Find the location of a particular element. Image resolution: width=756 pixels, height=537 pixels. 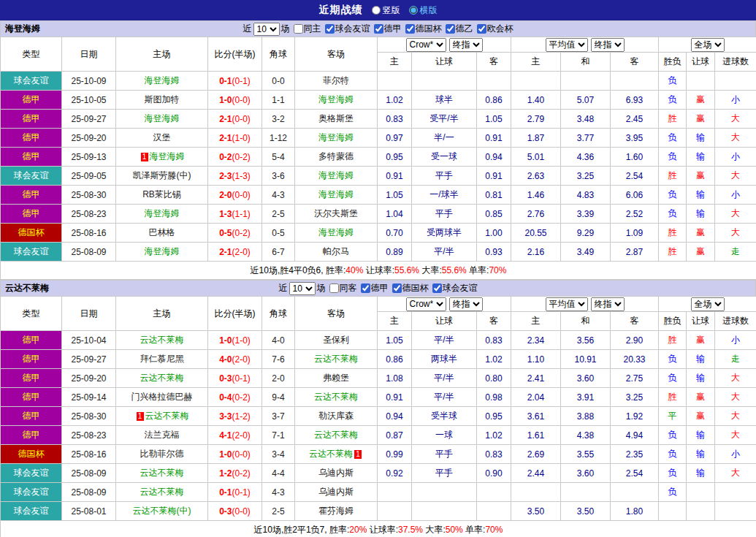

result-goals is located at coordinates (736, 81).